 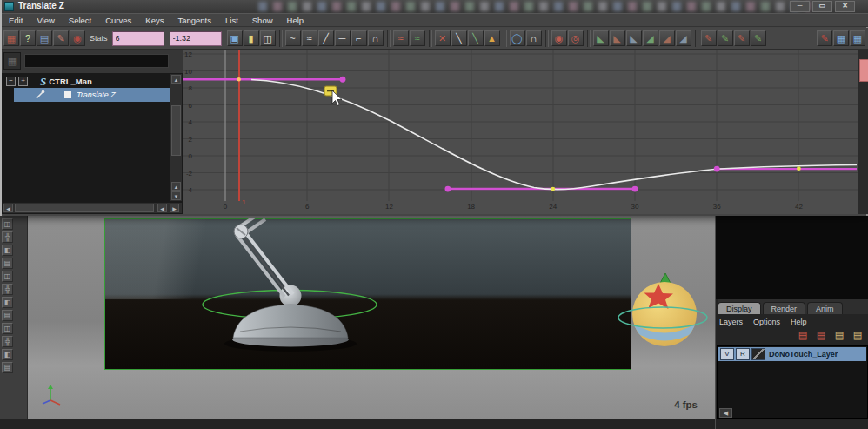 What do you see at coordinates (7, 289) in the screenshot?
I see `layout-persp-trax-button: ╬` at bounding box center [7, 289].